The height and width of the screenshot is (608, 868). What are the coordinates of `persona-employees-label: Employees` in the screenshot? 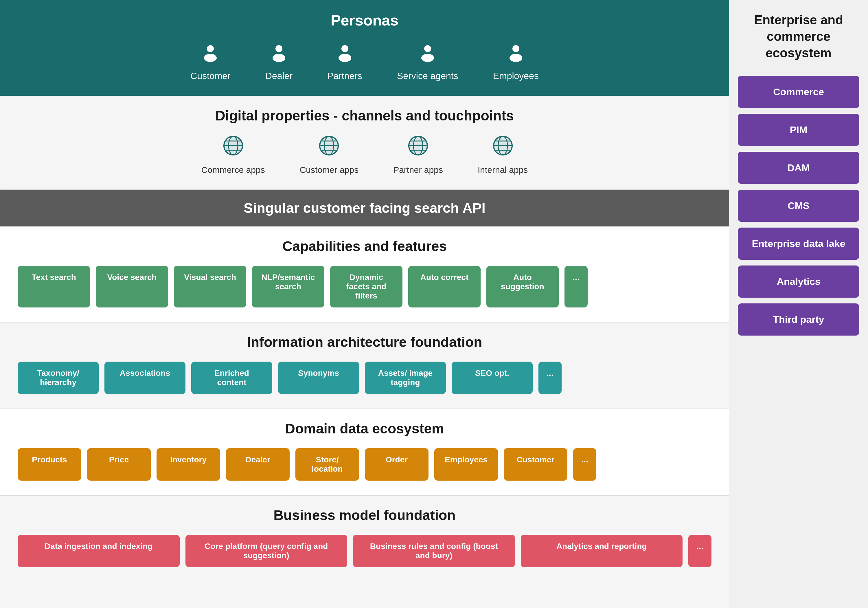 It's located at (516, 76).